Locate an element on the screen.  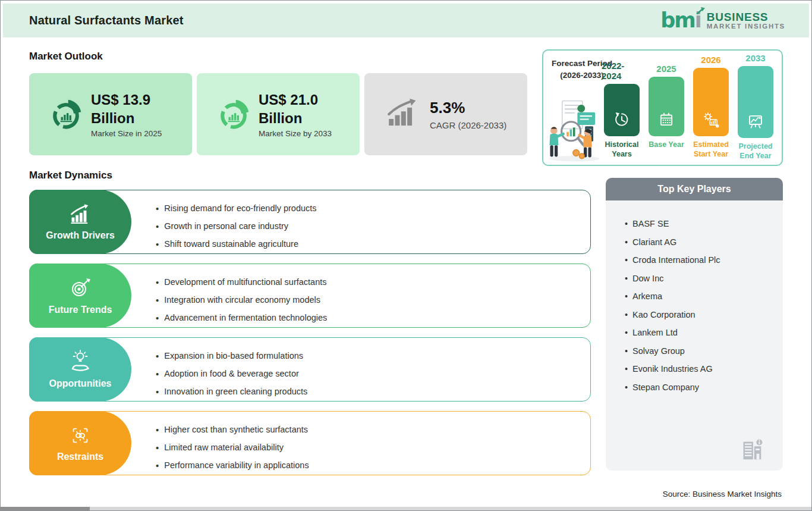
logo-mark-text: bm is located at coordinates (678, 21).